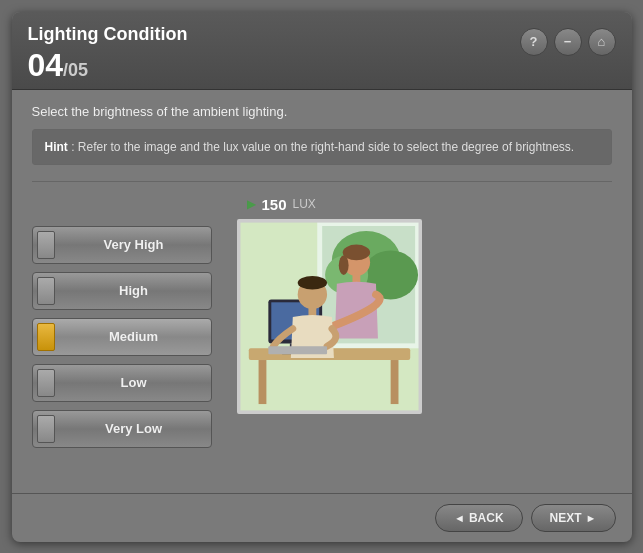 The width and height of the screenshot is (643, 553). Describe the element at coordinates (46, 291) in the screenshot. I see `indicator-high` at that location.